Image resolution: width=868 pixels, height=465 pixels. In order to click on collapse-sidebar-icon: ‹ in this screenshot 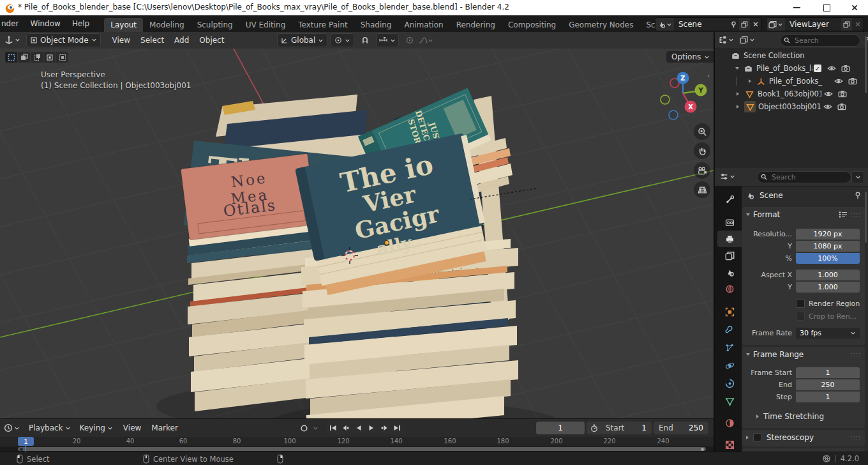, I will do `click(708, 75)`.